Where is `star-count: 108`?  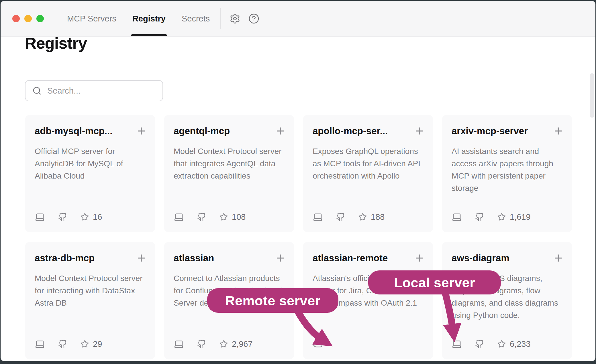
star-count: 108 is located at coordinates (239, 217).